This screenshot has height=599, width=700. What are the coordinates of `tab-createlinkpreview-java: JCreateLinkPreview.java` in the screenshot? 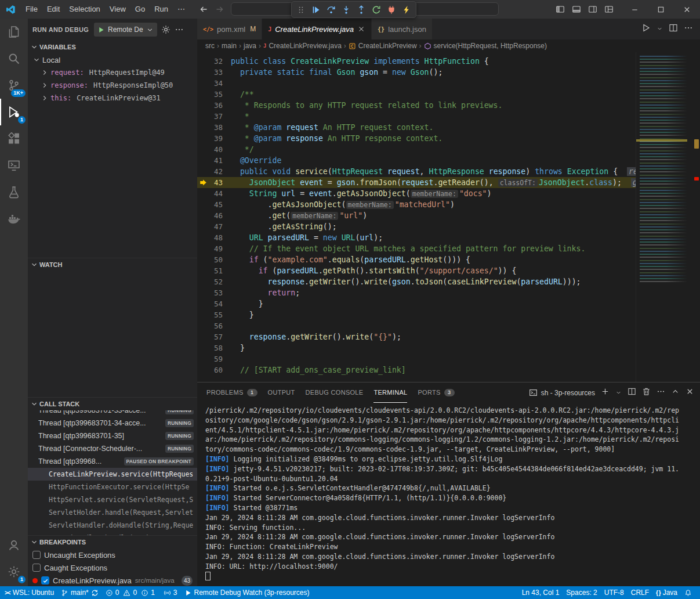 It's located at (317, 29).